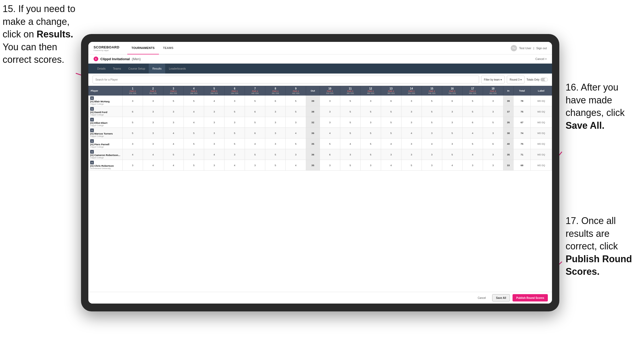  What do you see at coordinates (296, 122) in the screenshot?
I see `score-h9: 3` at bounding box center [296, 122].